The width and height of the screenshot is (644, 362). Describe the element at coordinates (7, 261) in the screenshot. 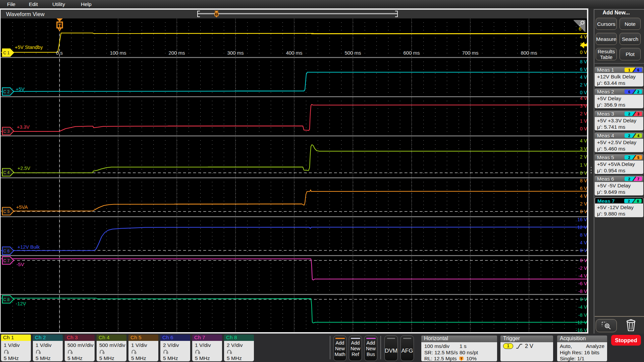

I see `svg-text: C 7` at that location.